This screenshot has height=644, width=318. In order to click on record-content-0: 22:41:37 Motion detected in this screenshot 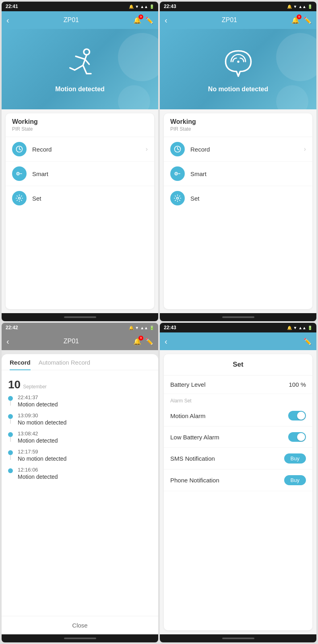, I will do `click(38, 401)`.